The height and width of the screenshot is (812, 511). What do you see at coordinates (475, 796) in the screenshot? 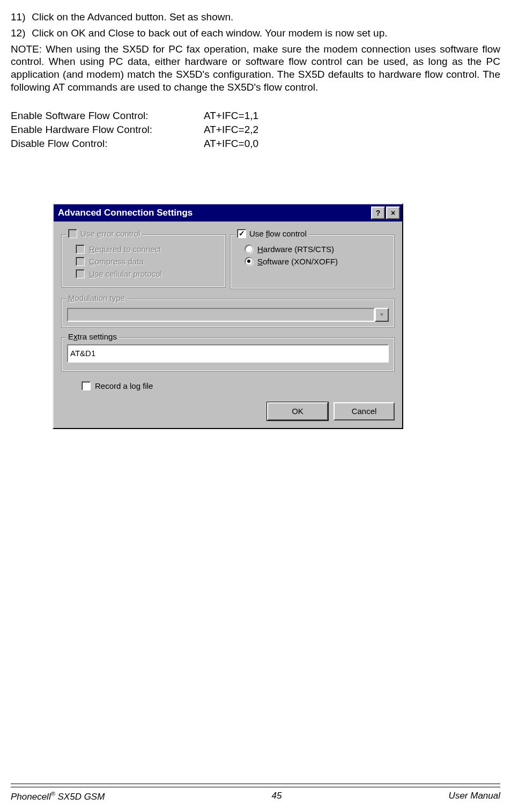
I see `footer-right: User Manual` at bounding box center [475, 796].